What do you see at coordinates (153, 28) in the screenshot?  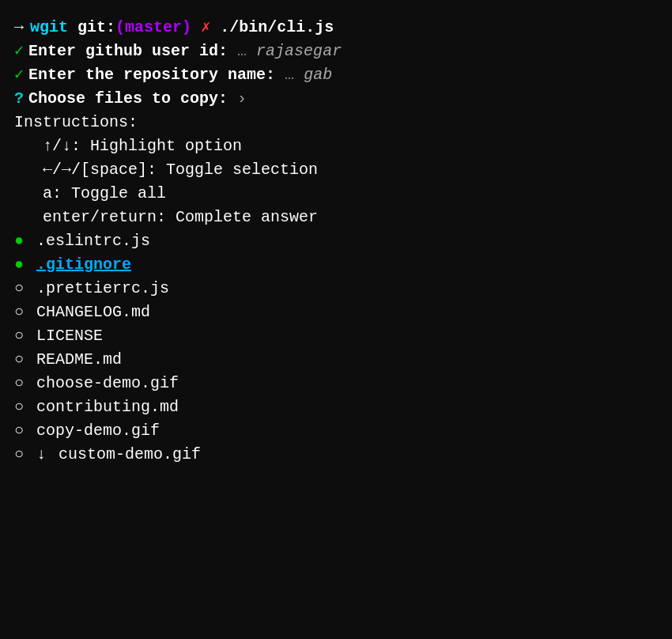 I see `prompt-branch-name: master` at bounding box center [153, 28].